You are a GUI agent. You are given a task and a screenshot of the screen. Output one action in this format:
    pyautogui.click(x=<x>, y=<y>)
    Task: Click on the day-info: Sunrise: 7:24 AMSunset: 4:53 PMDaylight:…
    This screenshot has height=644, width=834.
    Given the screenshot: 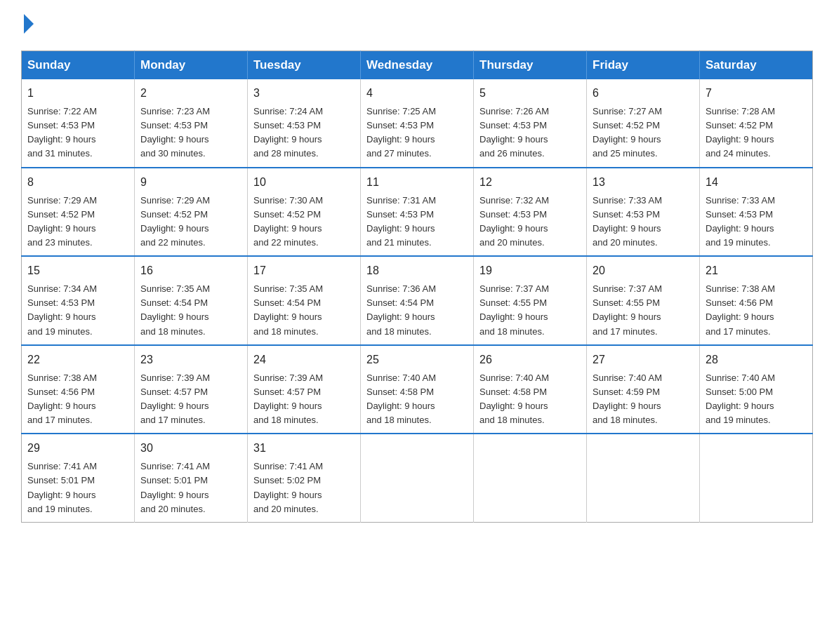 What is the action you would take?
    pyautogui.click(x=304, y=133)
    